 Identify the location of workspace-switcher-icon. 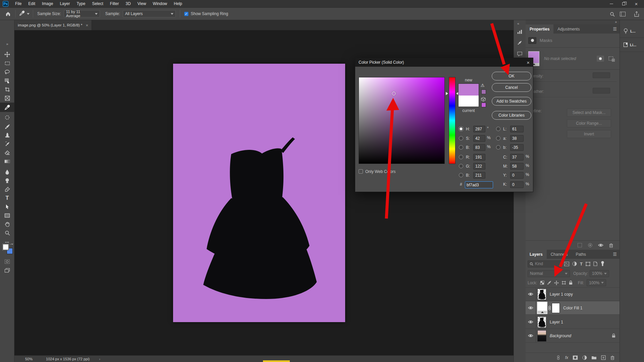
(623, 14).